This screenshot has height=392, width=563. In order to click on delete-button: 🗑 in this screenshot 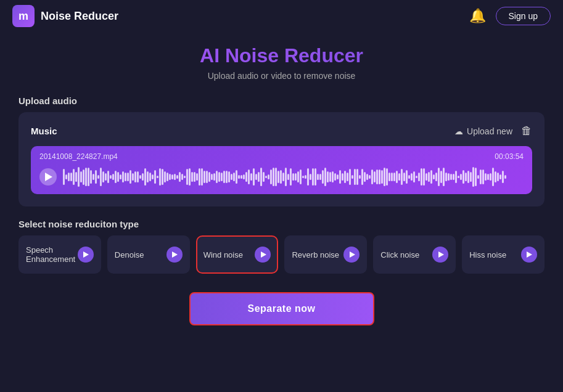, I will do `click(527, 131)`.